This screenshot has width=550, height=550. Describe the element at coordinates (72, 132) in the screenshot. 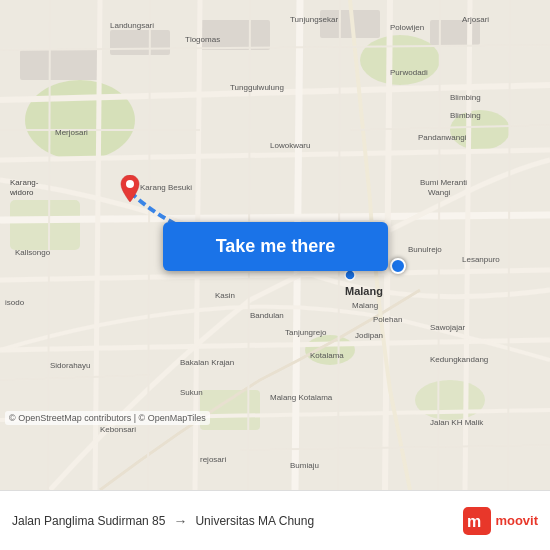

I see `svg-text: Merjosari` at that location.